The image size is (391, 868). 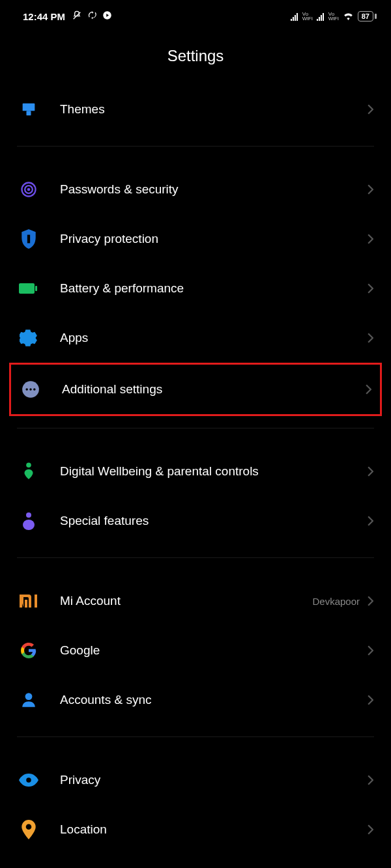 What do you see at coordinates (186, 601) in the screenshot?
I see `item-label: Mi Account` at bounding box center [186, 601].